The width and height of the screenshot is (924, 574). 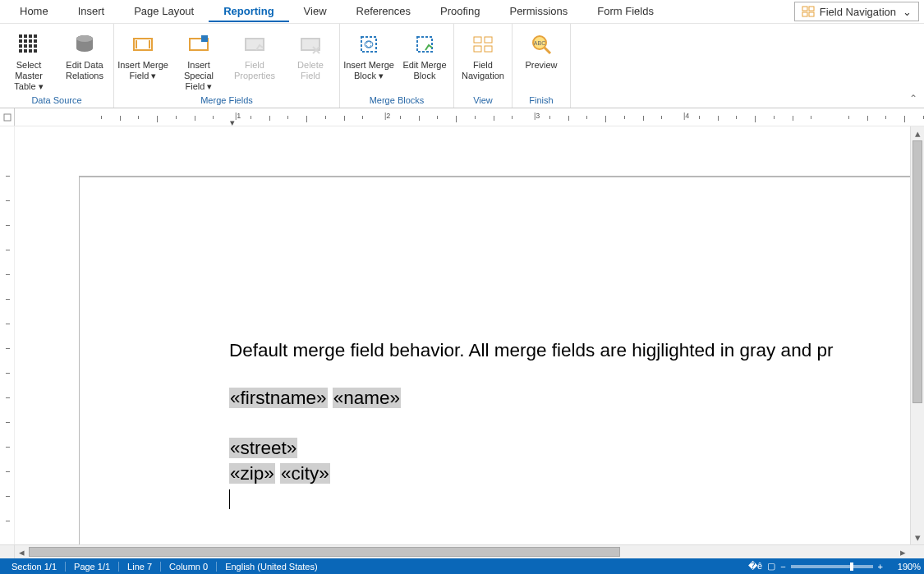 What do you see at coordinates (384, 11) in the screenshot?
I see `menu-tab-references: References` at bounding box center [384, 11].